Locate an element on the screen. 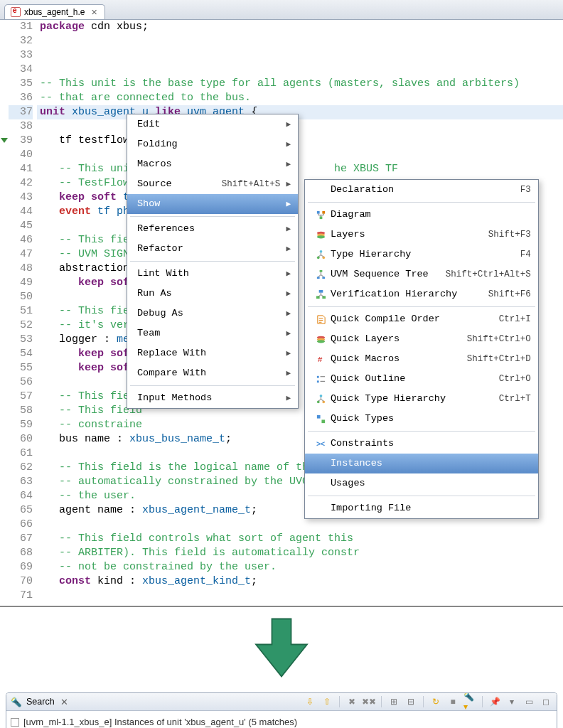 This screenshot has height=728, width=563. search-icon: 🔦 is located at coordinates (16, 702).